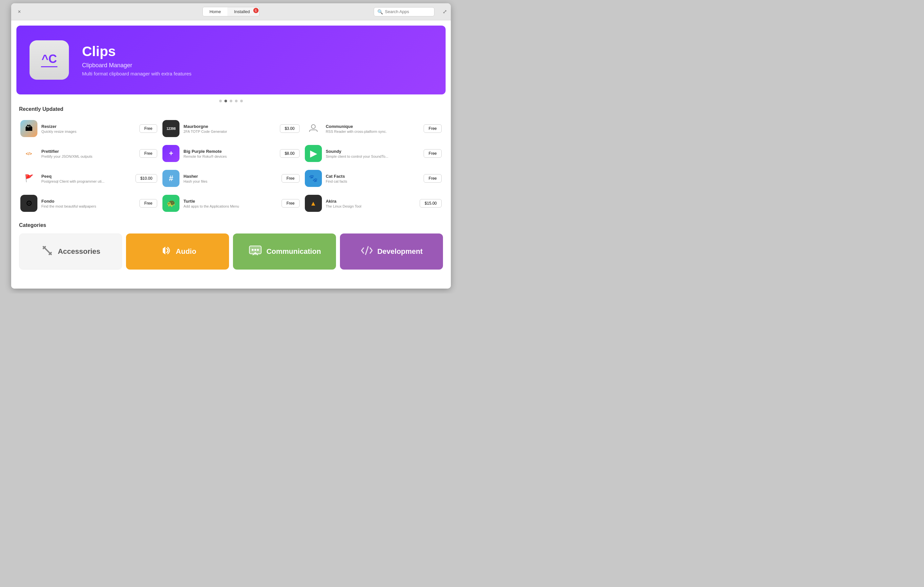 This screenshot has width=924, height=587. I want to click on app-name: Fondo, so click(88, 201).